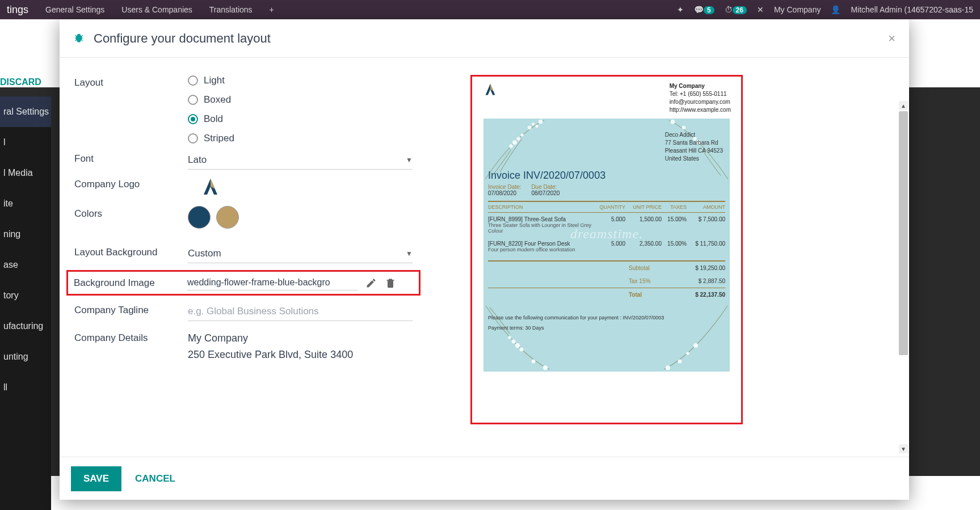  What do you see at coordinates (131, 283) in the screenshot?
I see `bg-image-label: Background Image` at bounding box center [131, 283].